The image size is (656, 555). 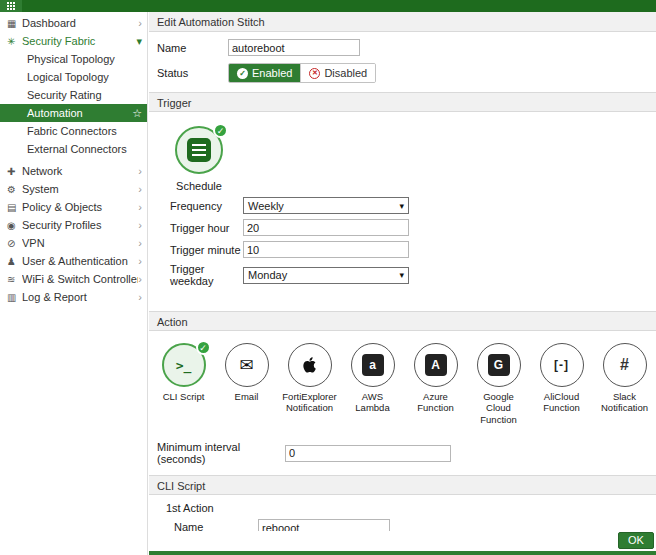 I want to click on security-fabric-icon: ✳, so click(x=14, y=42).